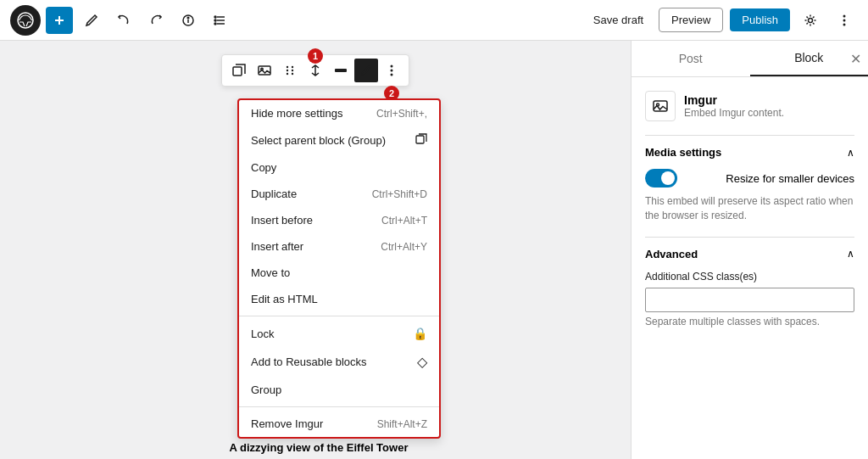  What do you see at coordinates (434, 20) in the screenshot?
I see `top-bar: Save draft Preview Publish` at bounding box center [434, 20].